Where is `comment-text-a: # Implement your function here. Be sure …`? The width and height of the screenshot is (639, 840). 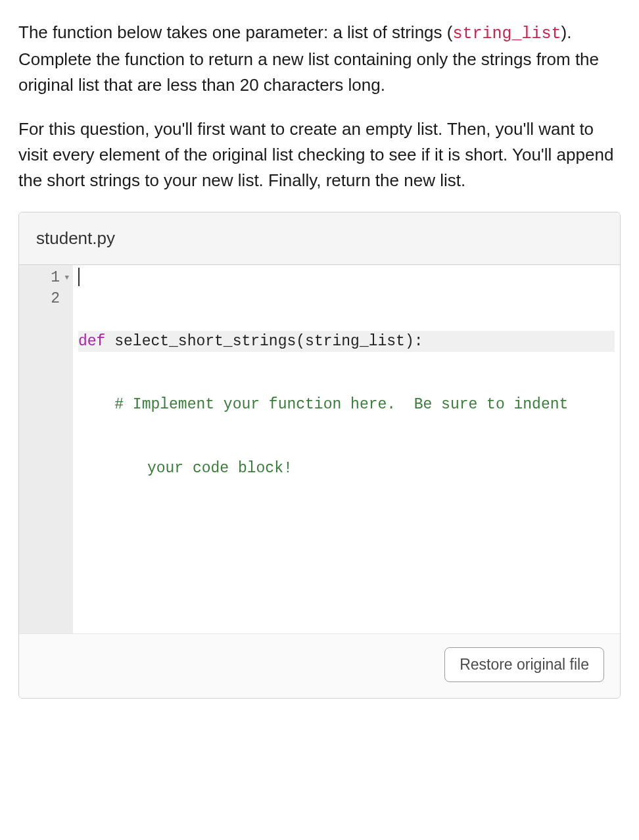 comment-text-a: # Implement your function here. Be sure … is located at coordinates (341, 405).